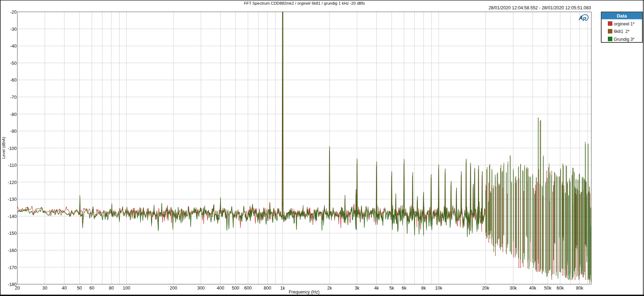  Describe the element at coordinates (13, 115) in the screenshot. I see `svg-text: -80` at that location.